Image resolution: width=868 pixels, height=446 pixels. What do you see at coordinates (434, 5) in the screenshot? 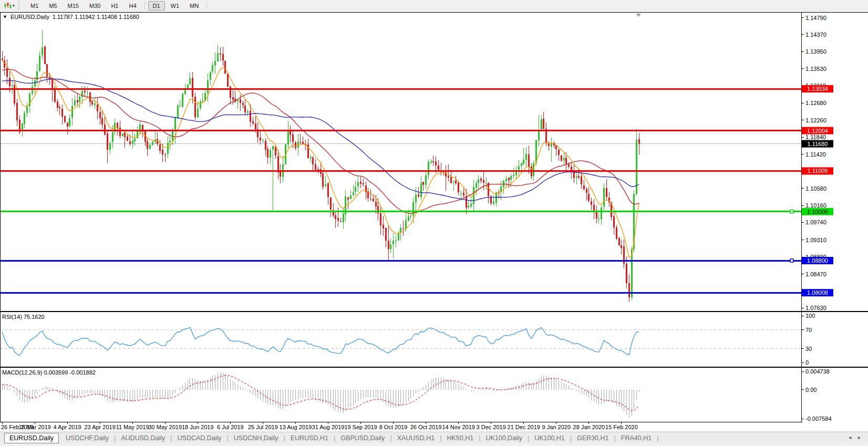
I see `top-toolbar: ▾ M1M5M15M30H1H4D1W1MN` at bounding box center [434, 5].